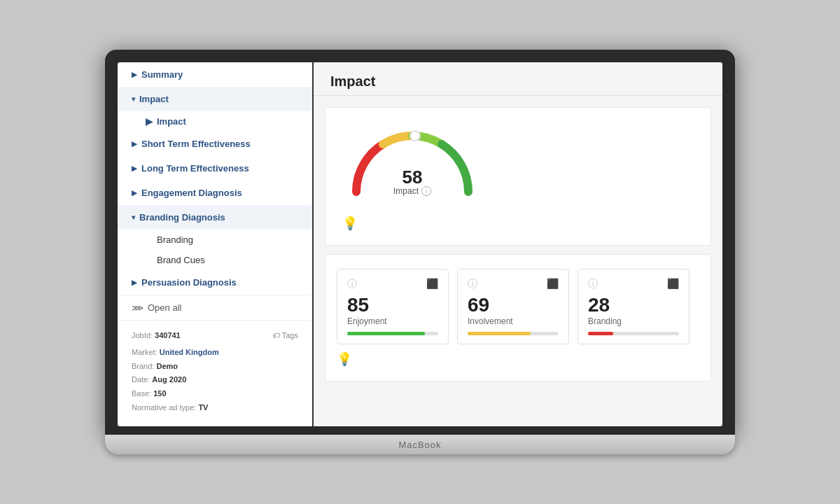 Image resolution: width=840 pixels, height=504 pixels. I want to click on metadata-panel: JobId: 340741 🏷 Tags Market: United King…, so click(215, 373).